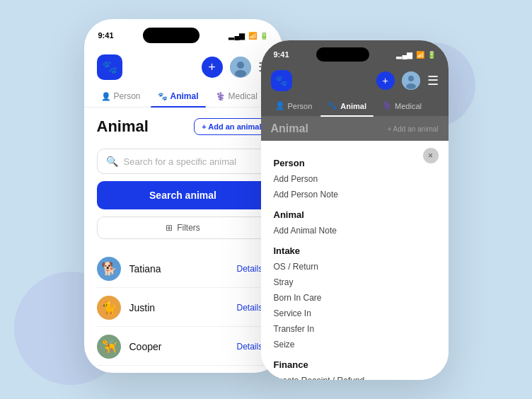 This screenshot has width=532, height=399. Describe the element at coordinates (264, 35) in the screenshot. I see `battery-icon: 🔋` at that location.